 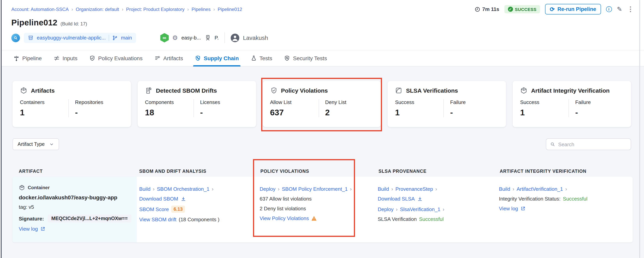 What do you see at coordinates (201, 9) in the screenshot?
I see `breadcrumb-pipelines: Pipelines` at bounding box center [201, 9].